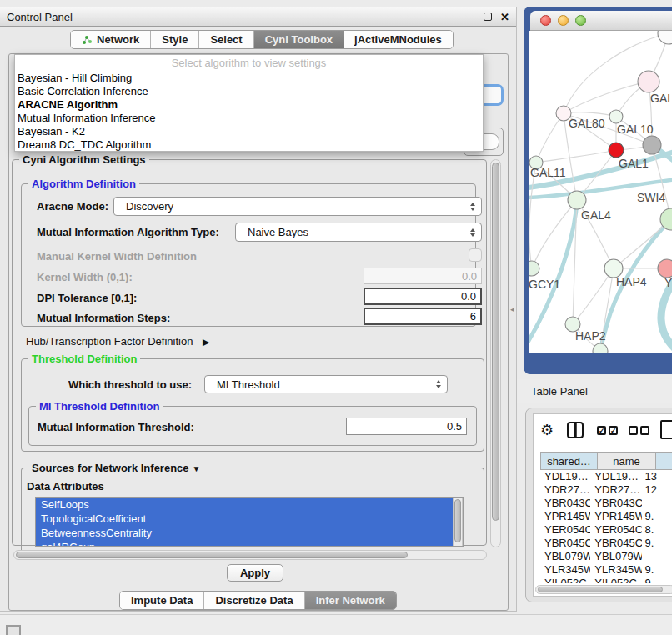 The width and height of the screenshot is (672, 635). I want to click on network-node-gal, so click(649, 82).